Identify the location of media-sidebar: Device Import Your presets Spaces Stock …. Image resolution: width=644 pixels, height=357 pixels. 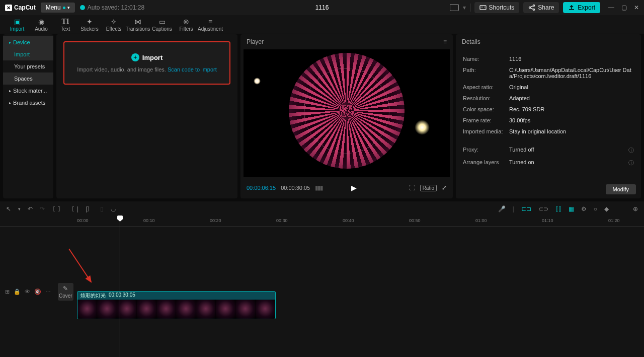
(28, 116).